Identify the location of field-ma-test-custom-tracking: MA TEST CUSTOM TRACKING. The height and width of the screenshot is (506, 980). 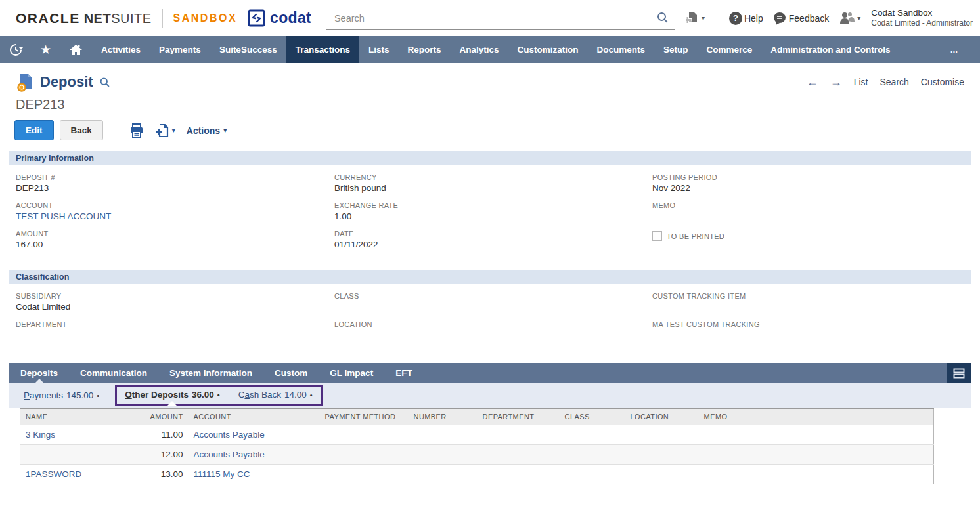
(808, 331).